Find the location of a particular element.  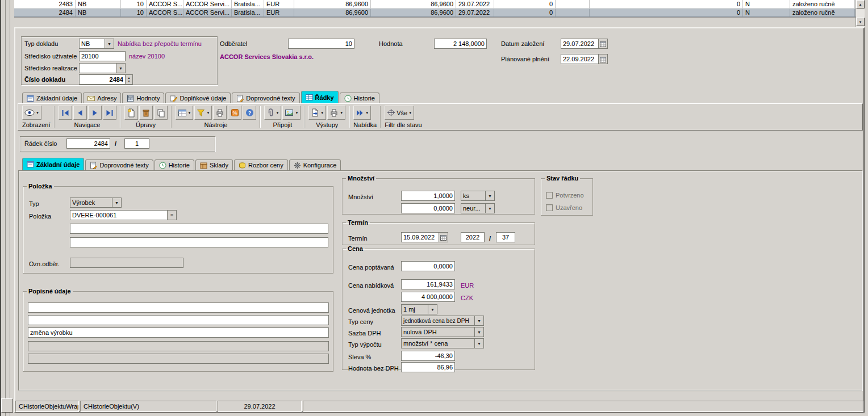

polozka-name-input is located at coordinates (199, 229).